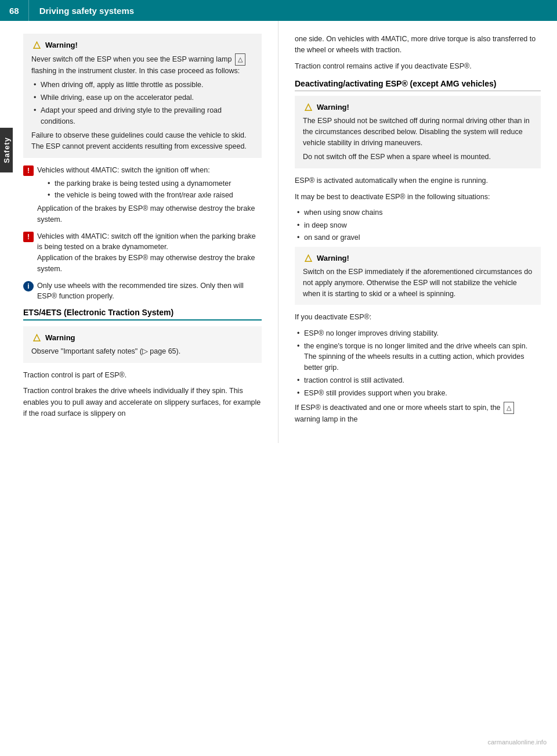  Describe the element at coordinates (143, 253) in the screenshot. I see `notice-block-2: ! Vehicles with 4MATIC: switch off the i…` at that location.